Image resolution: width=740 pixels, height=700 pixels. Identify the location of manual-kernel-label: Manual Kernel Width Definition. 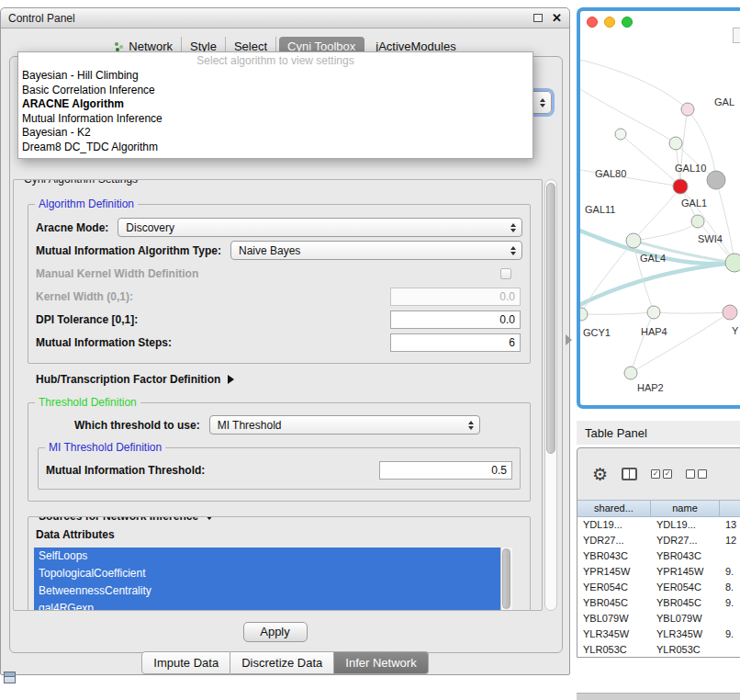
(118, 274).